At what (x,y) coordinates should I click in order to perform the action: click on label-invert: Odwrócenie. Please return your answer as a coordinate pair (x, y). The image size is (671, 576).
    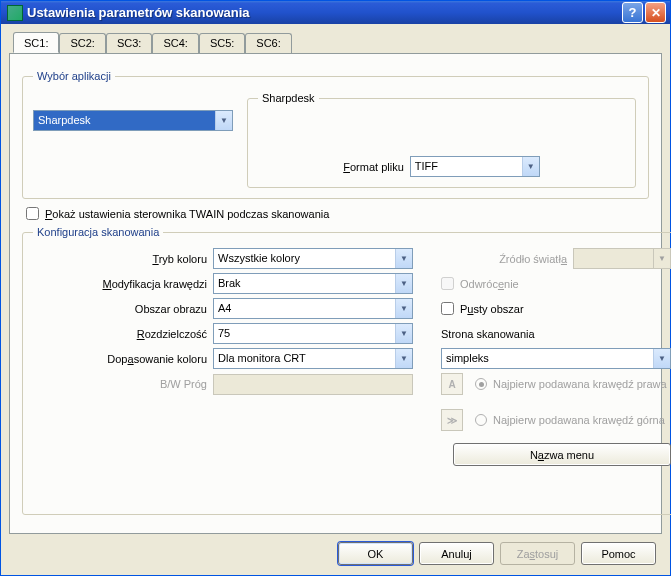
    Looking at the image, I should click on (490, 284).